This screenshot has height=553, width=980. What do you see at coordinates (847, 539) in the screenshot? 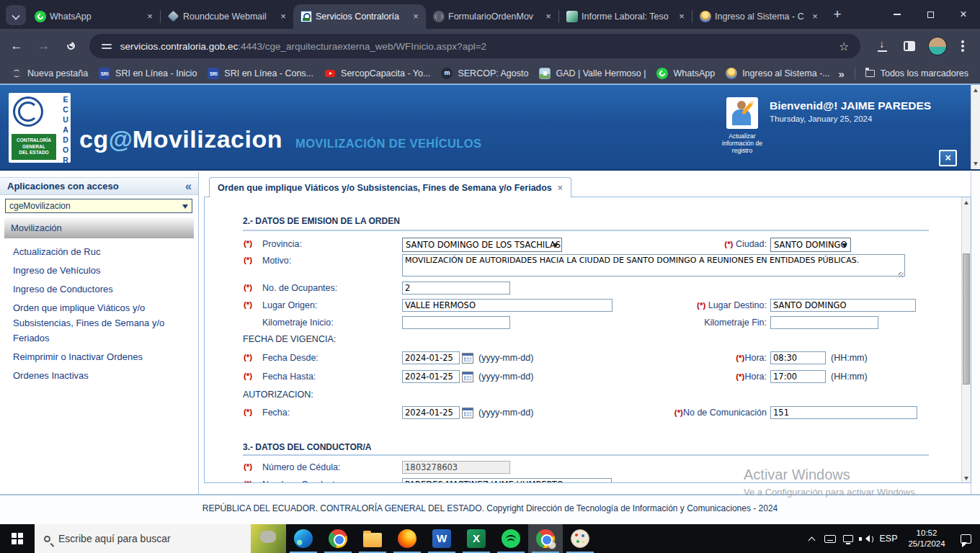
I see `network-icon` at bounding box center [847, 539].